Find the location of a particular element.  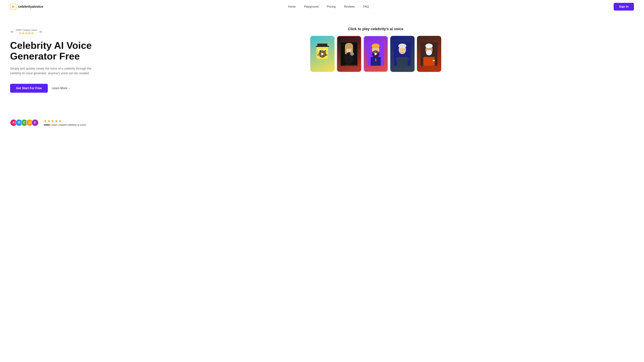

badge-content: 1000+ happy users ★★★★★ is located at coordinates (26, 32).